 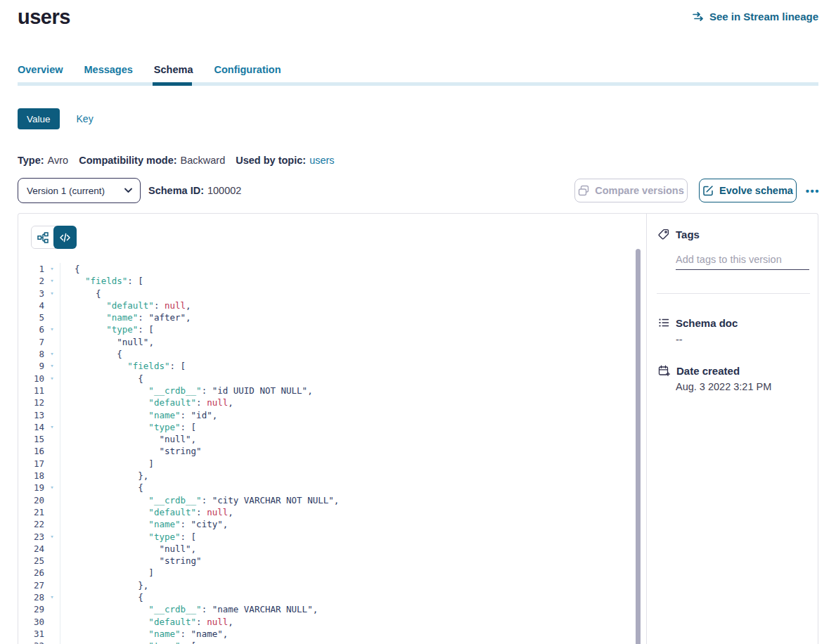 What do you see at coordinates (327, 318) in the screenshot?
I see `code-line: 5 "name": "after",` at bounding box center [327, 318].